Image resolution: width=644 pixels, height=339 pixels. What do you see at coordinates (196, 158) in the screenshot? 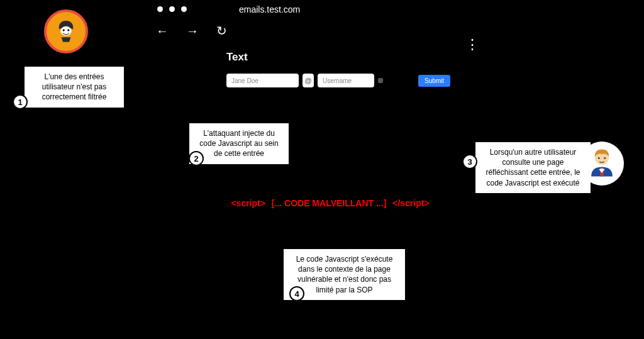
I see `callout-badge-2: 2` at bounding box center [196, 158].